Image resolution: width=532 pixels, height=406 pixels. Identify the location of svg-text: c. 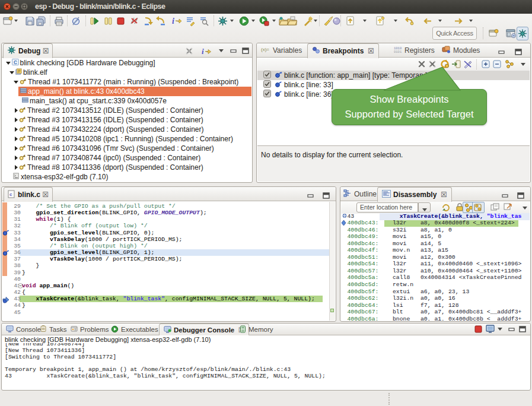
(11, 195).